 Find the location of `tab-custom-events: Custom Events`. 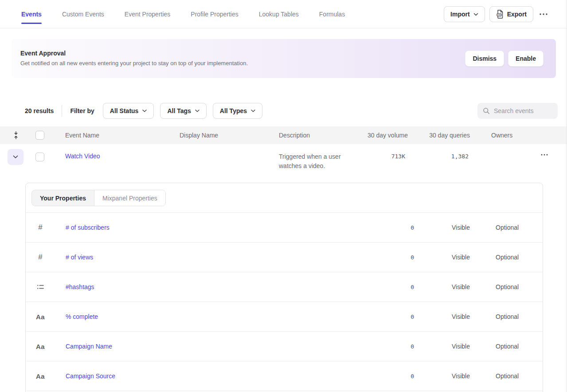

tab-custom-events: Custom Events is located at coordinates (83, 14).